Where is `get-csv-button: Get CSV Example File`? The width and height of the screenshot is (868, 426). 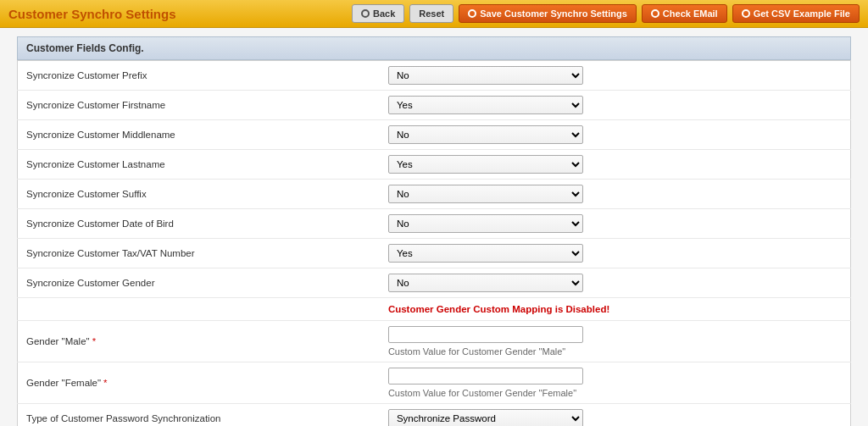 get-csv-button: Get CSV Example File is located at coordinates (796, 14).